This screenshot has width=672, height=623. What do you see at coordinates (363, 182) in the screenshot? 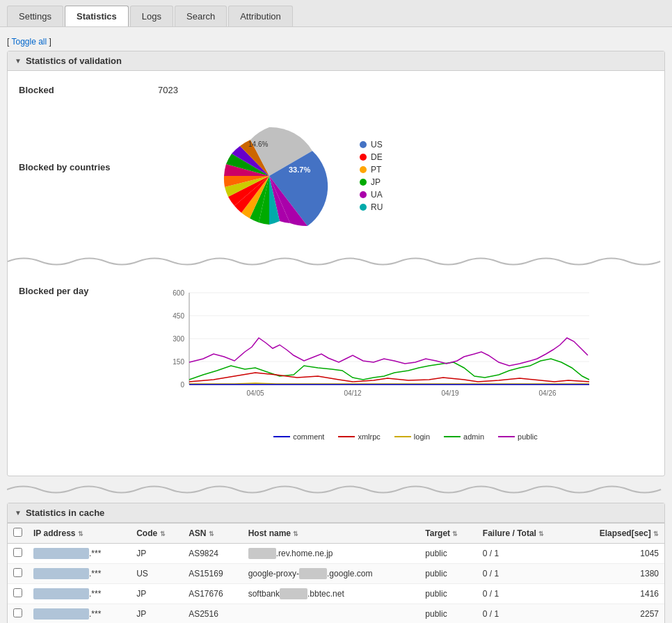
I see `legend-dot-jp` at bounding box center [363, 182].